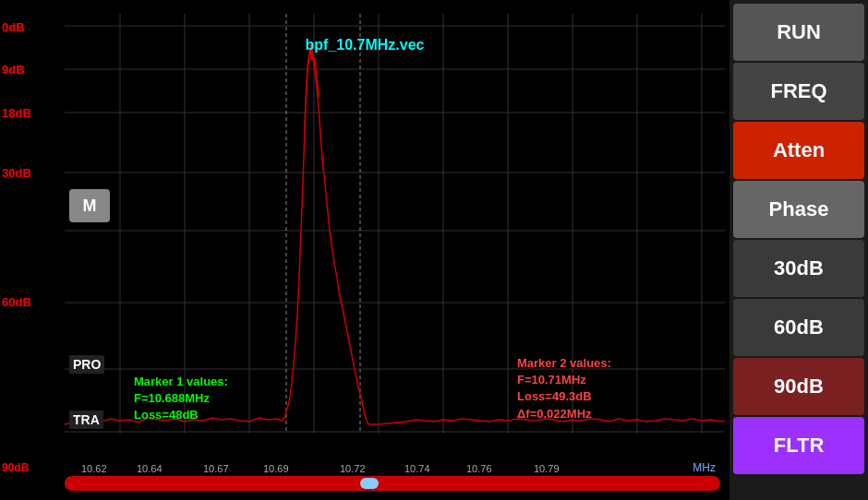 Image resolution: width=868 pixels, height=500 pixels. I want to click on x-label-6: 10.74, so click(417, 469).